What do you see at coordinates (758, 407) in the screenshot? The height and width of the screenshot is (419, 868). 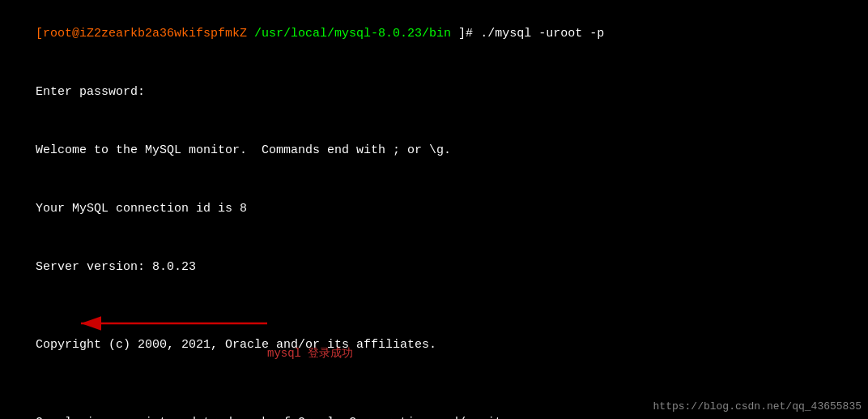 I see `watermark: https://blog.csdn.net/qq_43655835` at bounding box center [758, 407].